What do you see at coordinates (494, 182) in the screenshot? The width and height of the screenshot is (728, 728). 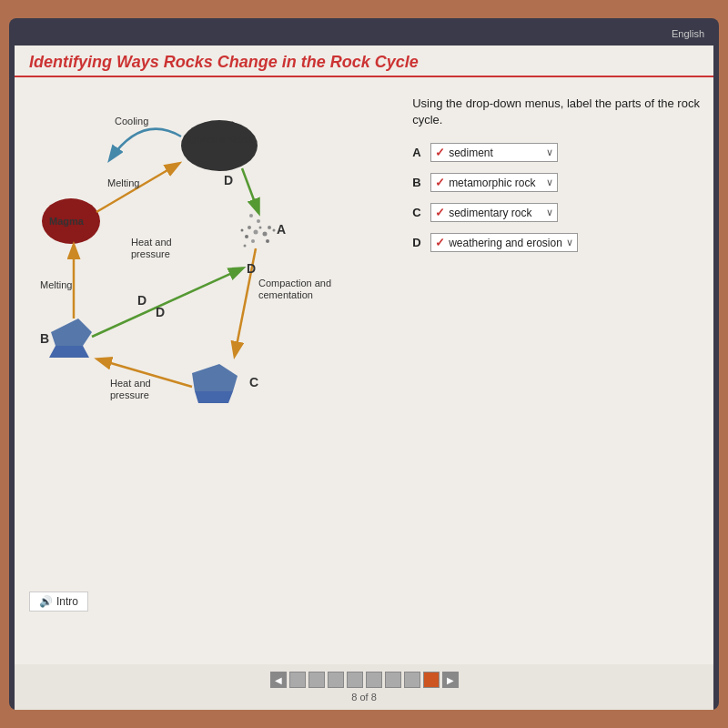 I see `dropdown-b: ✓ metamorphic rock ∨` at bounding box center [494, 182].